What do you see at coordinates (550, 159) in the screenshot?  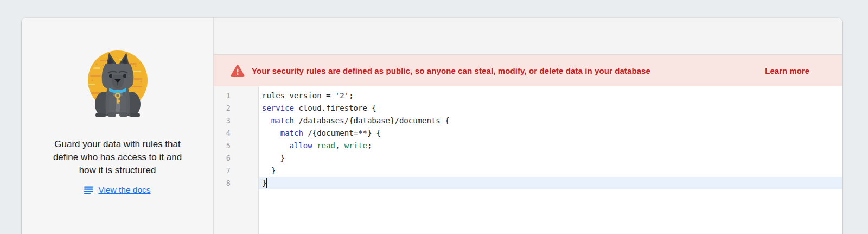 I see `code-line-6: }` at bounding box center [550, 159].